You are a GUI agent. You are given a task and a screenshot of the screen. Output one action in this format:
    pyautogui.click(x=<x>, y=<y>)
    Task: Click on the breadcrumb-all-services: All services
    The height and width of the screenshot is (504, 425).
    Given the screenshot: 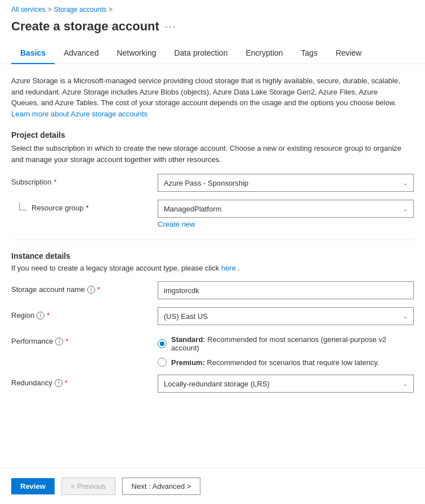 What is the action you would take?
    pyautogui.click(x=28, y=10)
    